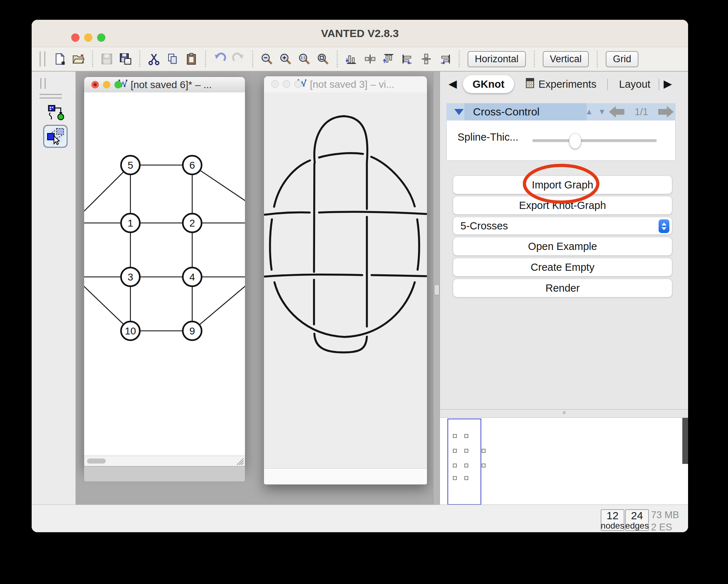 The width and height of the screenshot is (728, 584). Describe the element at coordinates (563, 205) in the screenshot. I see `export-knot-graph-button: Export Knot-Graph` at that location.